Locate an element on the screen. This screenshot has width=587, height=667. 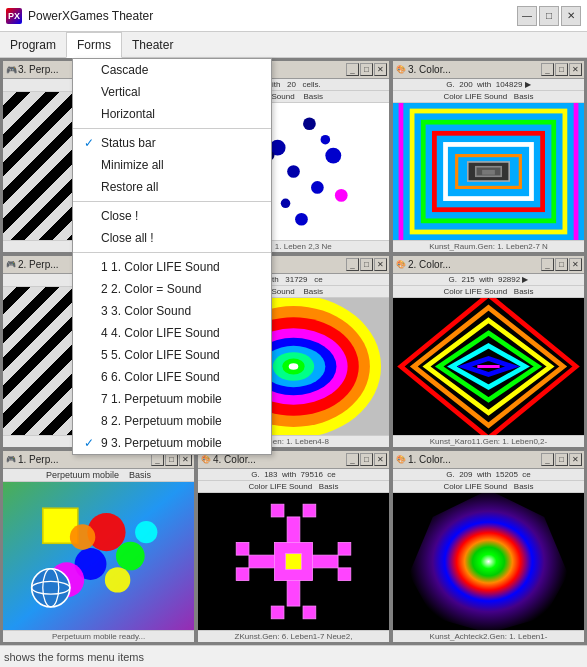
dropdown-window-8: 8 2. Perpetuum mobile is located at coordinates (172, 421).